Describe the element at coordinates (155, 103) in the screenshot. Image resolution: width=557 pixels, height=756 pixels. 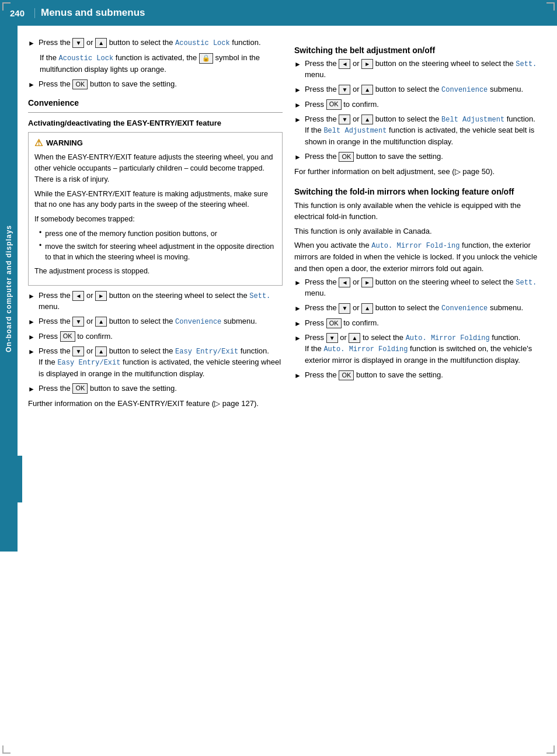
I see `convenience-title: Convenience` at that location.